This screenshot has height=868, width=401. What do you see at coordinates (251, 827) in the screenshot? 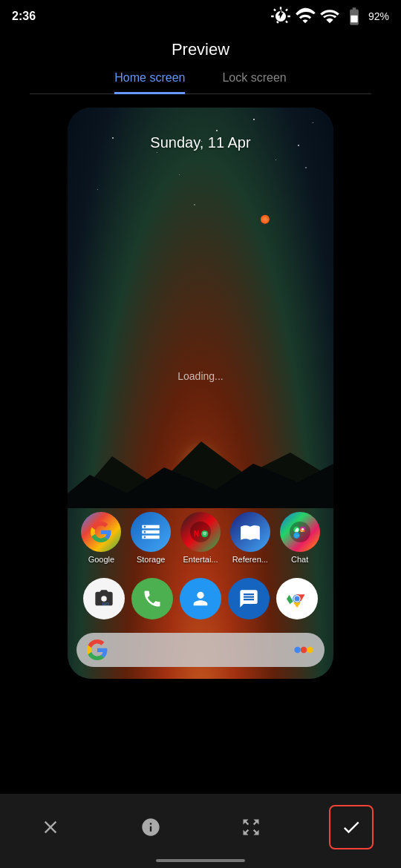
I see `expand-button` at bounding box center [251, 827].